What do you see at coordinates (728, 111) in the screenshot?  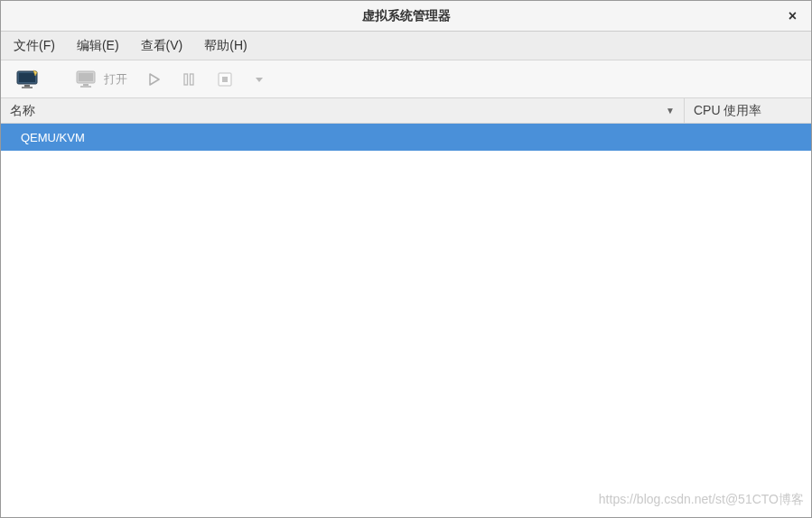 I see `column-cpu-label: CPU 使用率` at bounding box center [728, 111].